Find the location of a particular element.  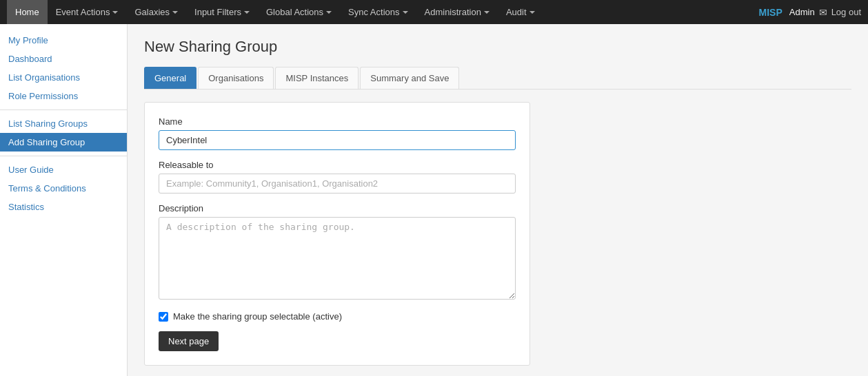

nav-galaxies: Galaxies is located at coordinates (156, 12).